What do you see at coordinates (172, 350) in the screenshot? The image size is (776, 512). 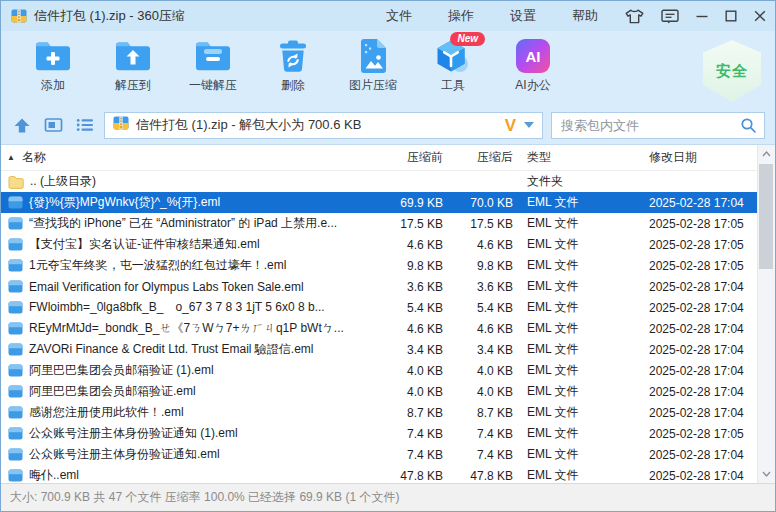 I see `file-name: ZAVORi Finance & Credit Ltd. Trust Email…` at bounding box center [172, 350].